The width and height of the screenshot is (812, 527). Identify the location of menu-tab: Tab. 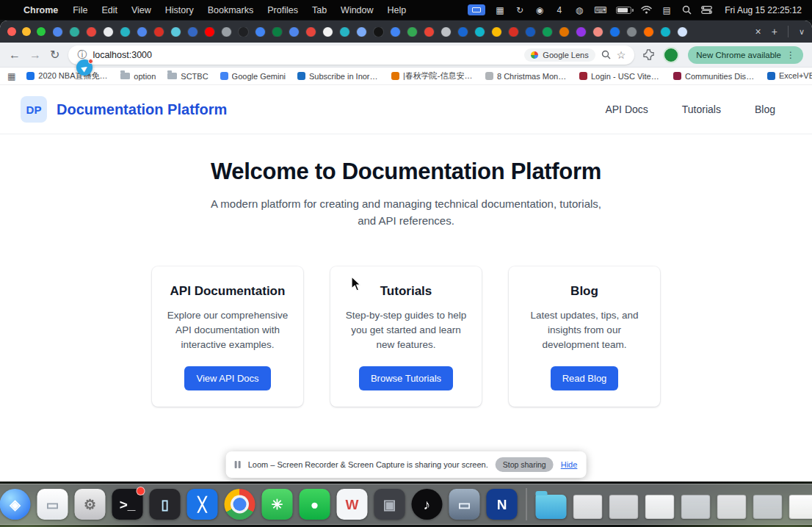
(319, 10).